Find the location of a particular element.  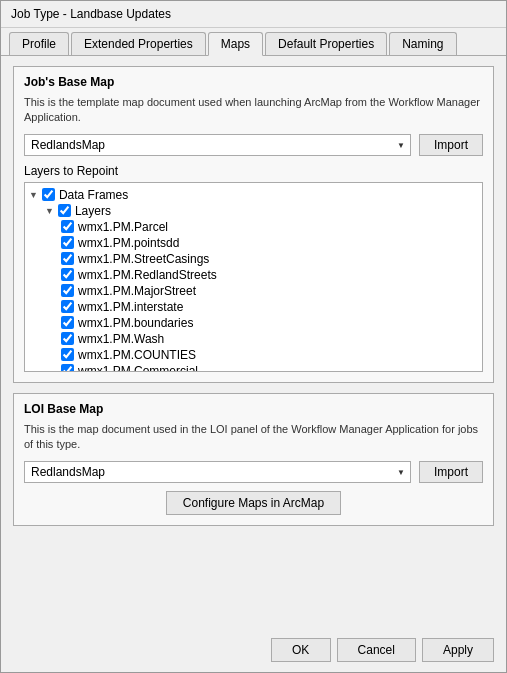

tree-item-layer-8: wmx1.PM.COUNTIES is located at coordinates (270, 355).